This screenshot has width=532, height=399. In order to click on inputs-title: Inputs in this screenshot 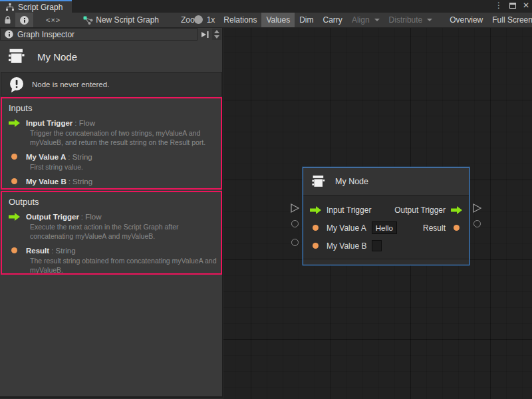, I will do `click(112, 108)`.